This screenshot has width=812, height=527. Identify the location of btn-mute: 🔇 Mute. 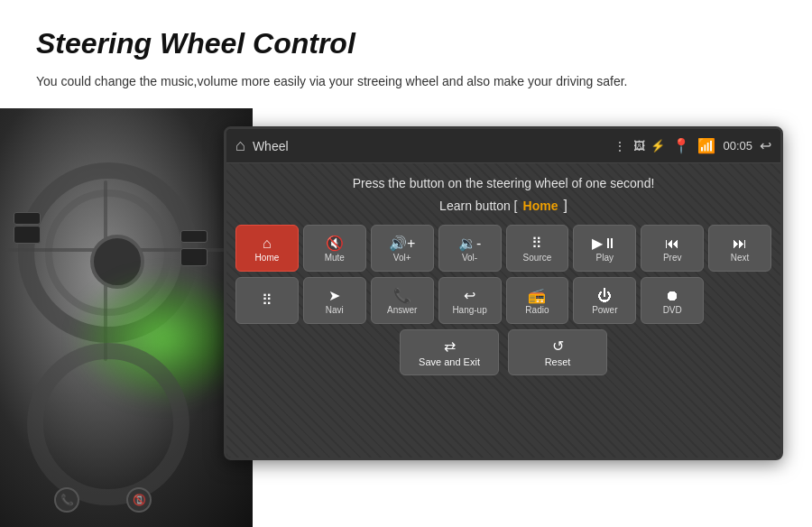
(335, 248).